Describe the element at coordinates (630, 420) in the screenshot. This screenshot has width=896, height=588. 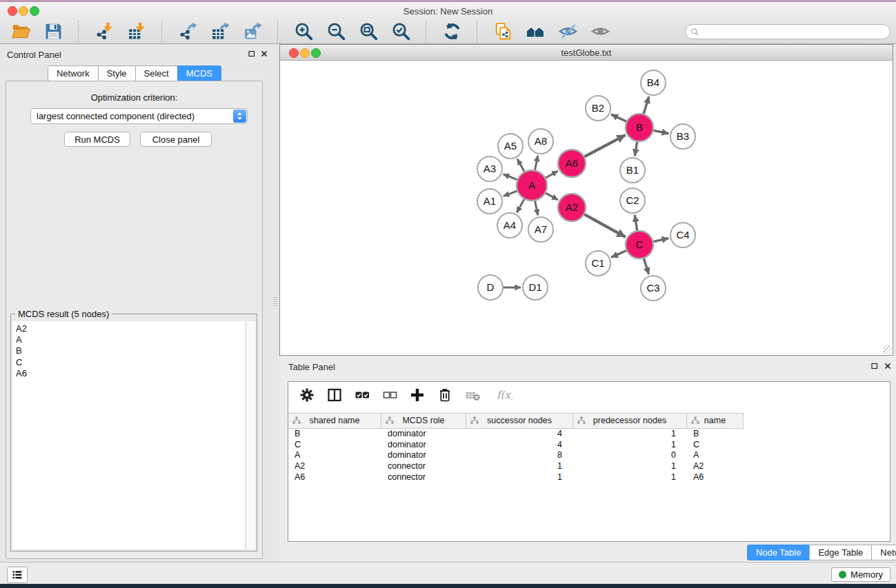
I see `column-header-predecessor-nodes: predecessor nodes` at that location.